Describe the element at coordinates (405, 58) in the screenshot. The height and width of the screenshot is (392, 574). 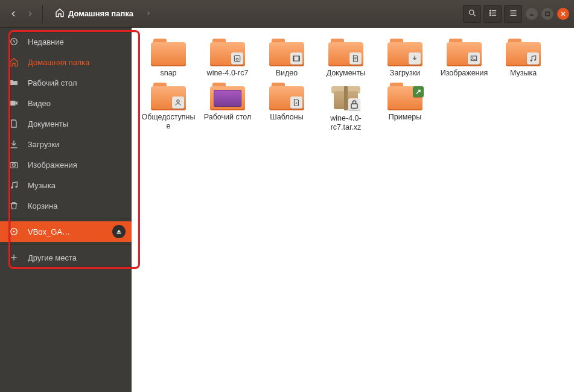
I see `file-item: Загрузки` at that location.